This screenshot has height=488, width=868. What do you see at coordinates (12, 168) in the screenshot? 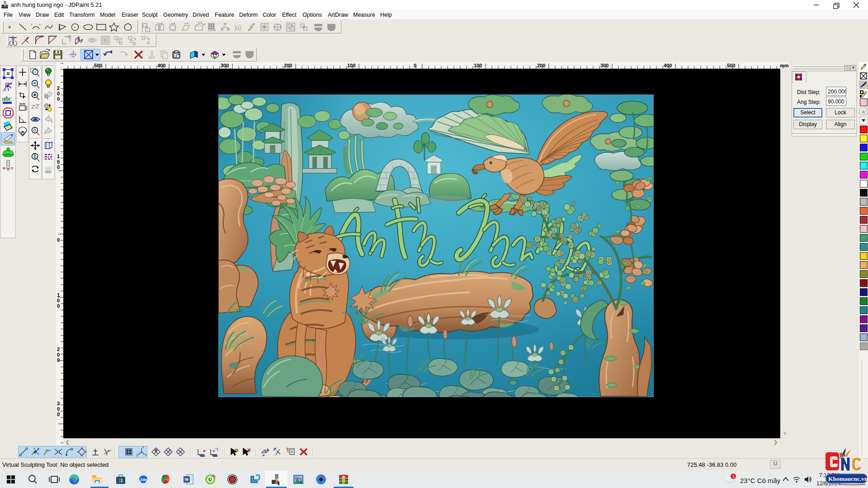
I see `svg-text: C` at bounding box center [12, 168].